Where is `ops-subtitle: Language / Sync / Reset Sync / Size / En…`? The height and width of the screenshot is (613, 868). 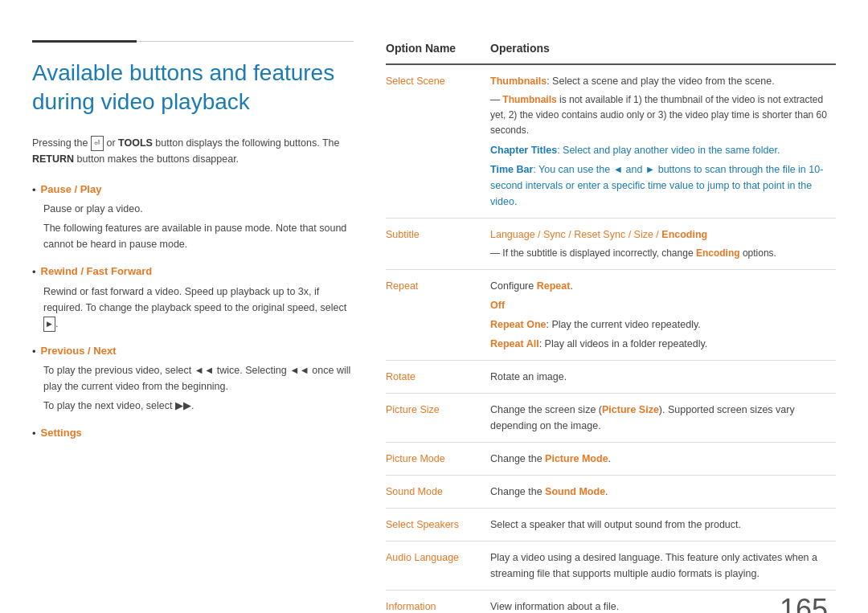 ops-subtitle: Language / Sync / Reset Sync / Size / En… is located at coordinates (663, 244).